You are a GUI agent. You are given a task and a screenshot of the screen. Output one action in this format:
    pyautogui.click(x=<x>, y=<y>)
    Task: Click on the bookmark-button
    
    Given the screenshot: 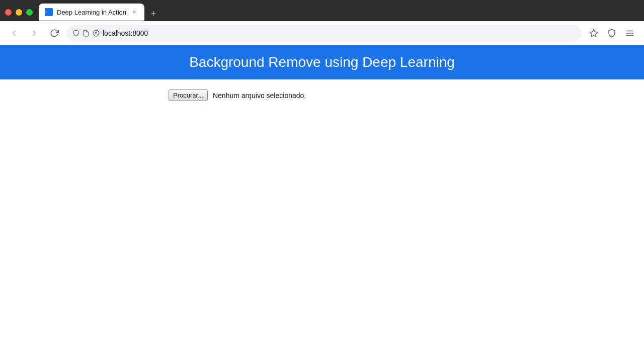 What is the action you would take?
    pyautogui.click(x=594, y=33)
    